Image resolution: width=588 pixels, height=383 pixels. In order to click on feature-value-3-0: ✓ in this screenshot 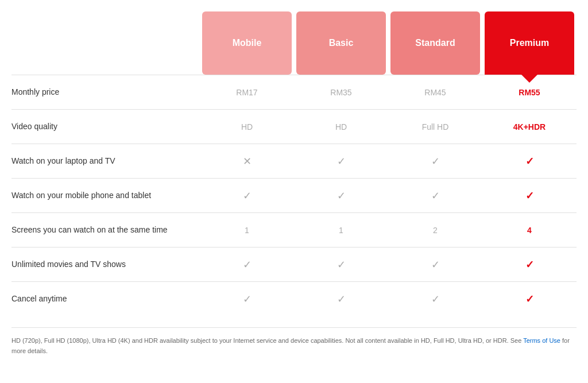, I will do `click(247, 196)`.